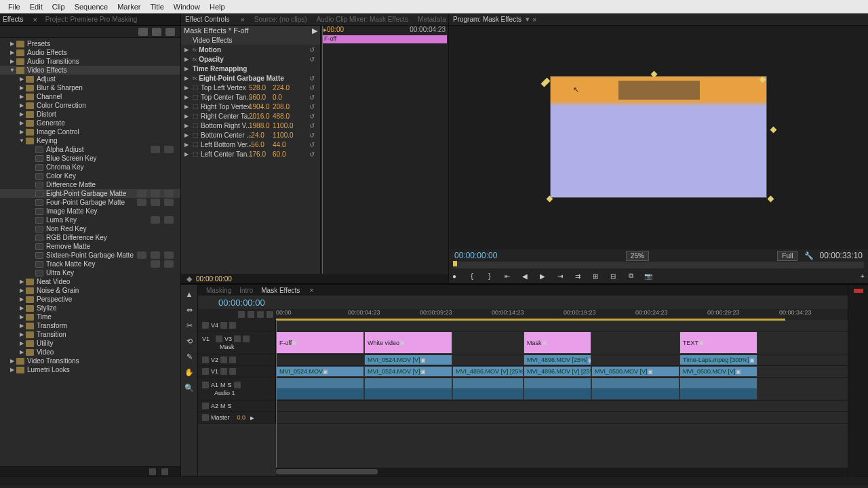  I want to click on tree-item: Difference Matte, so click(90, 184).